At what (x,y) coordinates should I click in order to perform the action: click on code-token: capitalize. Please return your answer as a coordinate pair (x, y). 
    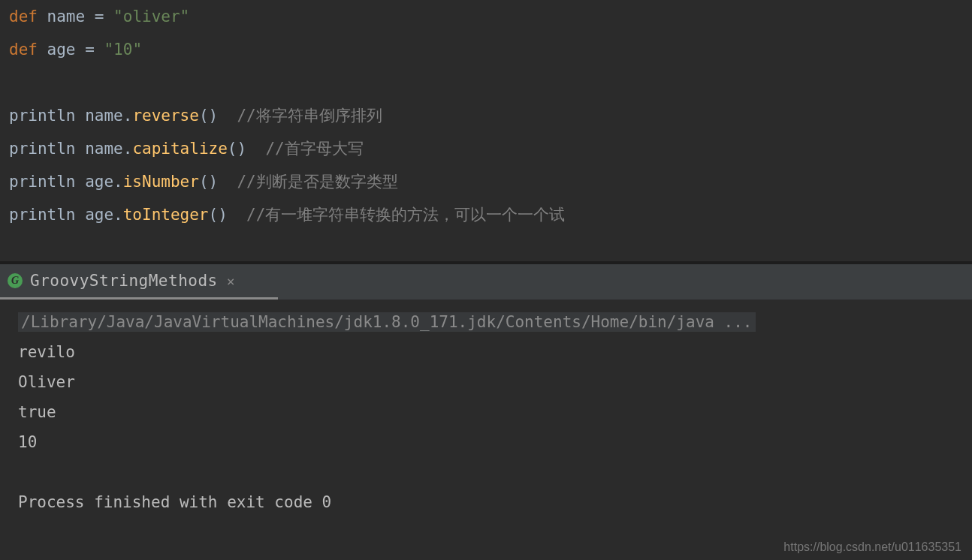
    Looking at the image, I should click on (180, 149).